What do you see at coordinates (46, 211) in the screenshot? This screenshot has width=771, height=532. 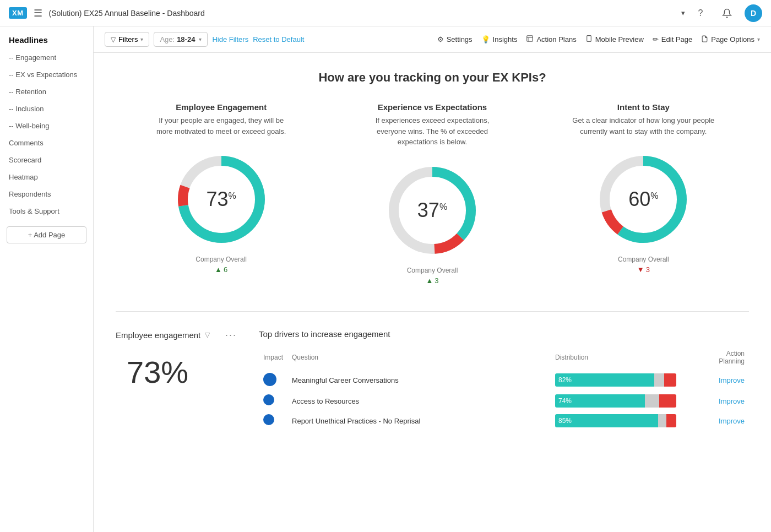 I see `sidebar-item-tools-support: Tools & Support` at bounding box center [46, 211].